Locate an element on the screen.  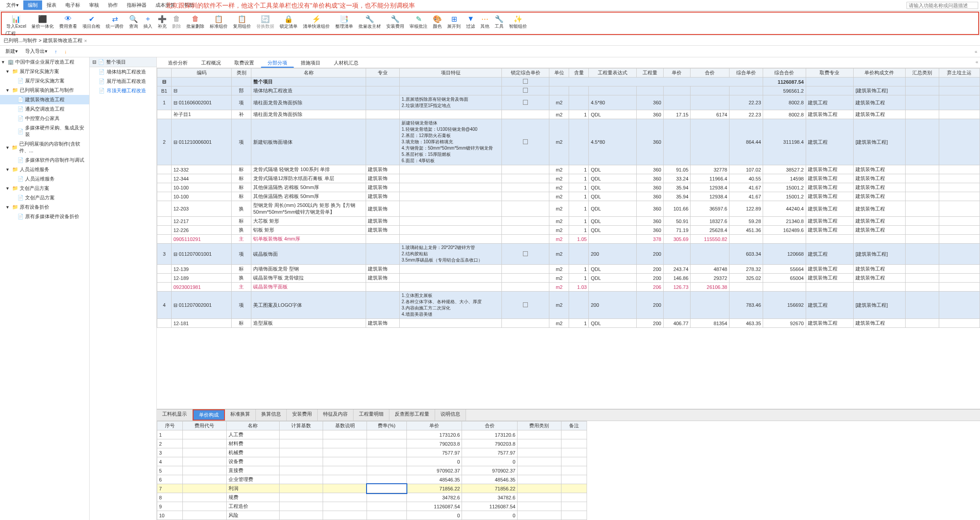
tool-qty-price: ⬛量价一体化 is located at coordinates (43, 22).